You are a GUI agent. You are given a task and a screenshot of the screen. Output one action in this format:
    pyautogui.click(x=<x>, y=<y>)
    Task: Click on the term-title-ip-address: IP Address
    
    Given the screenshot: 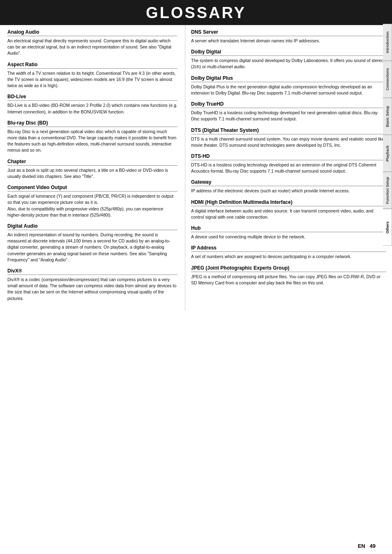 What is the action you would take?
    pyautogui.click(x=288, y=248)
    